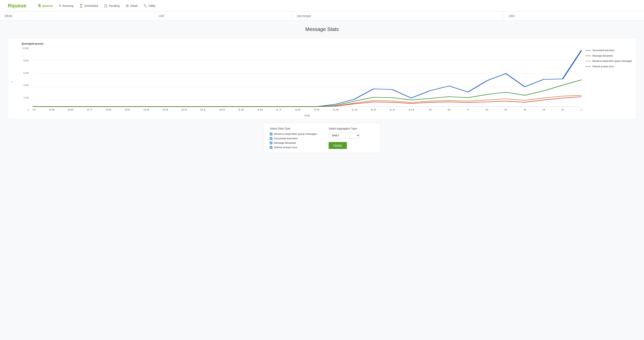 Image resolution: width=644 pixels, height=340 pixels. Describe the element at coordinates (106, 6) in the screenshot. I see `pending-icon: 📋` at that location.